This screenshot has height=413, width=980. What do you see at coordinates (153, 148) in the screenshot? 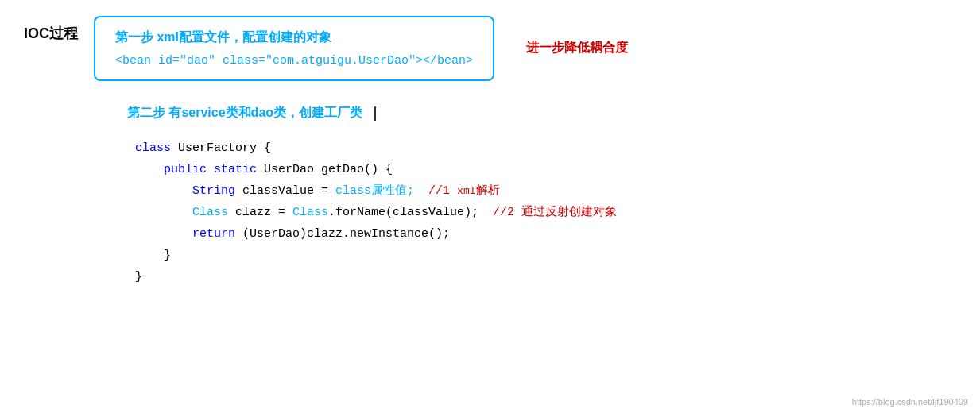
I see `kw-class: class` at bounding box center [153, 148].